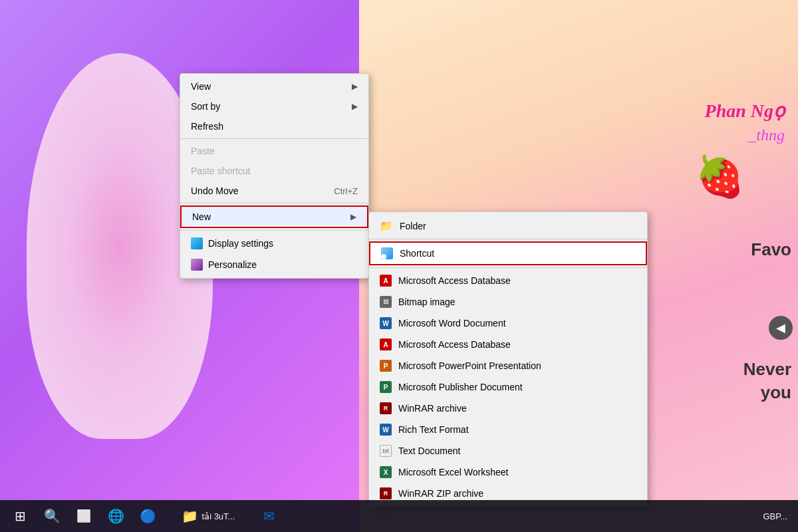  What do you see at coordinates (207, 126) in the screenshot?
I see `refresh-label-group: Refresh` at bounding box center [207, 126].